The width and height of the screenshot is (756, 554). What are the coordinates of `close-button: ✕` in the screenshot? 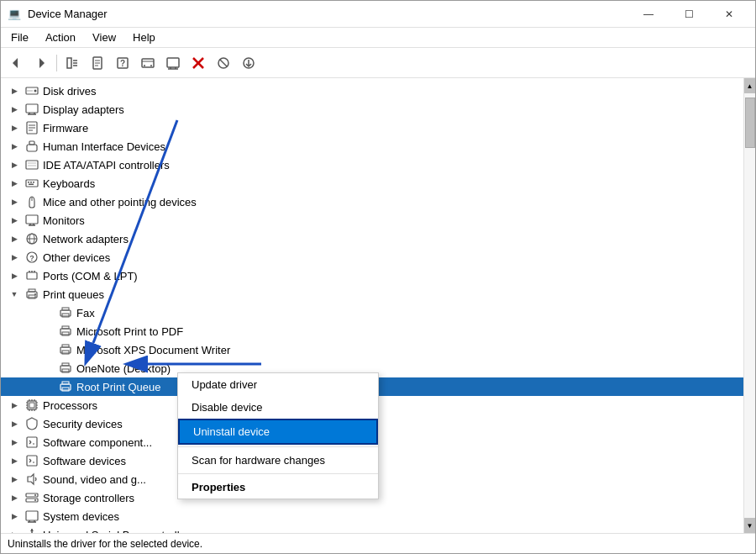 It's located at (729, 14).